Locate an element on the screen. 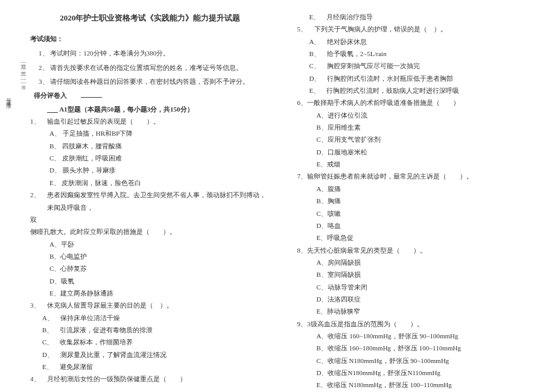 The height and width of the screenshot is (392, 555). q-stem: 3级高血压是指血压的范围为（ ）。 is located at coordinates (366, 324).